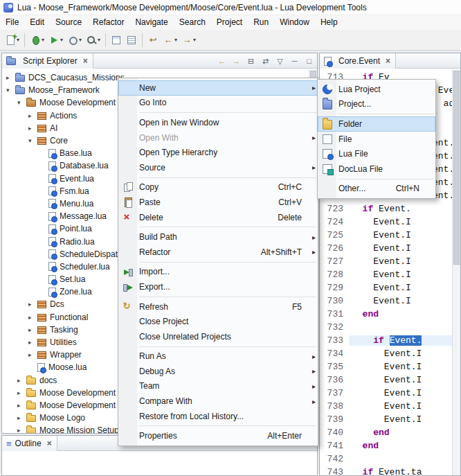 The height and width of the screenshot is (476, 461). I want to click on tab-core-event: Core.Event ×, so click(358, 61).